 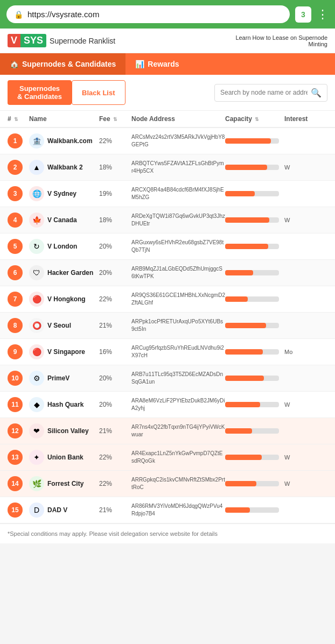 I want to click on browser-menu-button: ⋮, so click(x=323, y=15).